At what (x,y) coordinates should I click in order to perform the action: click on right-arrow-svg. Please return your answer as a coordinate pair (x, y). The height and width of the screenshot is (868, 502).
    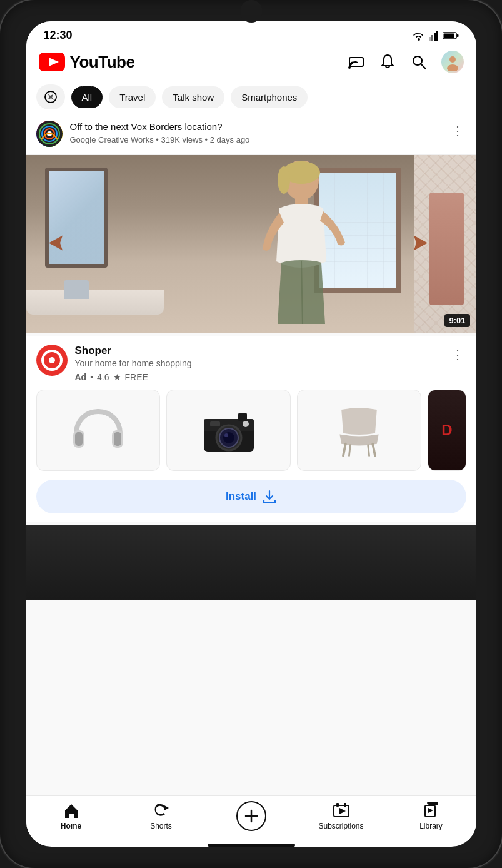
    Looking at the image, I should click on (420, 243).